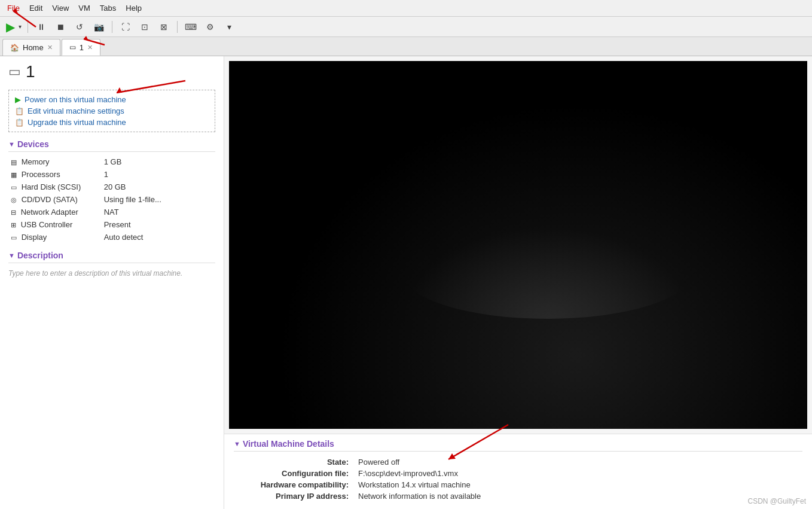 The width and height of the screenshot is (812, 509). Describe the element at coordinates (75, 99) in the screenshot. I see `power-on-label: Power on this virtual machine` at that location.